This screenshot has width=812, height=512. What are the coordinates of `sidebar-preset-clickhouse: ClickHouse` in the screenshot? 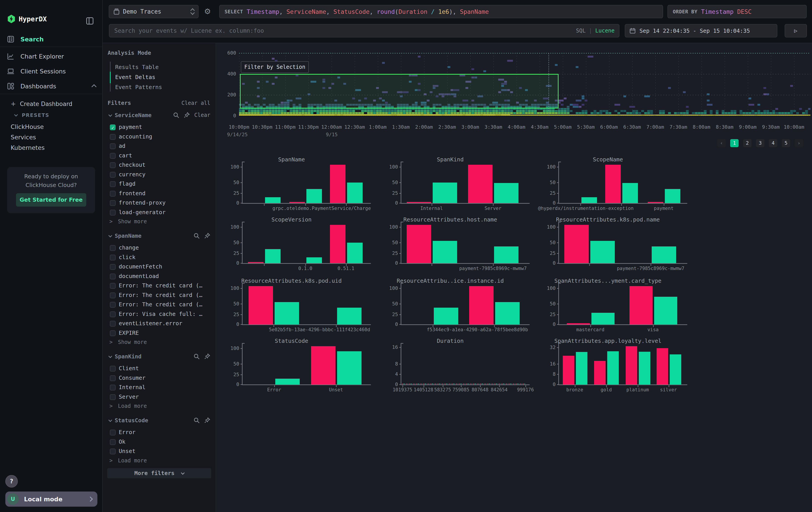 It's located at (27, 127).